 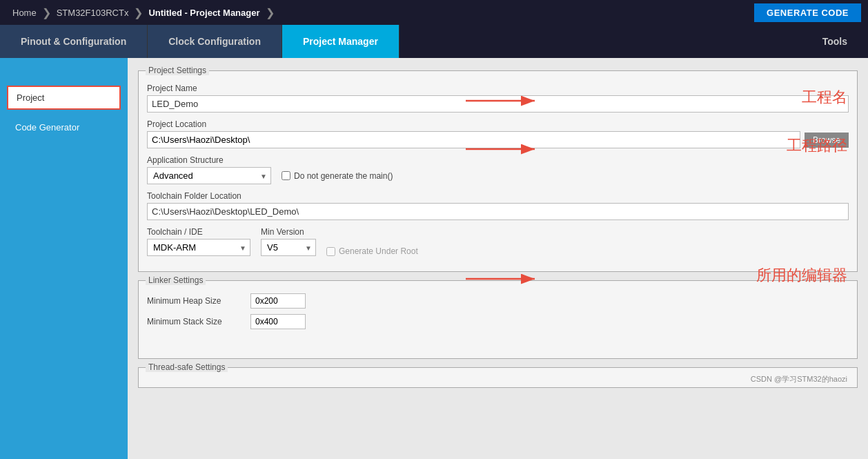 What do you see at coordinates (799, 380) in the screenshot?
I see `credit-text: CSDN @学习STM32的haozi` at bounding box center [799, 380].